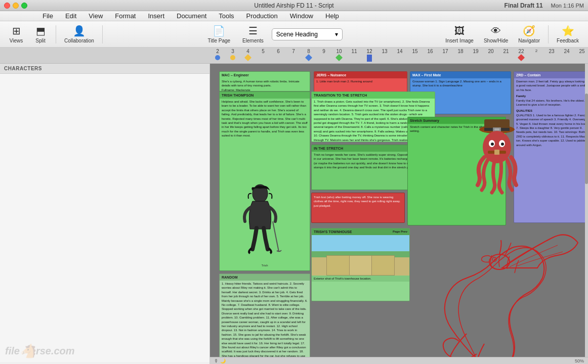 This screenshot has width=588, height=364. What do you see at coordinates (16, 6) in the screenshot?
I see `minimize-button` at bounding box center [16, 6].